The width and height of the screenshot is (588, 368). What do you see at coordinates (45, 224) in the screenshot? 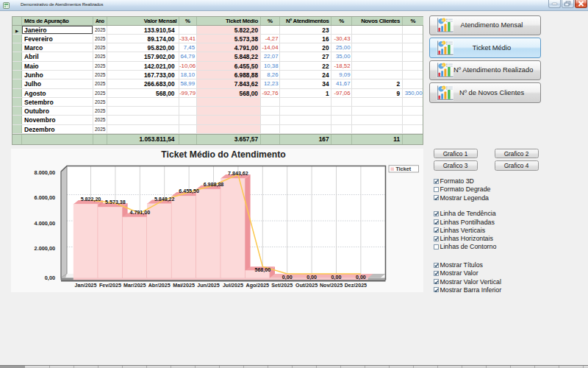
I see `svg-text: 4.000,00` at bounding box center [45, 224].